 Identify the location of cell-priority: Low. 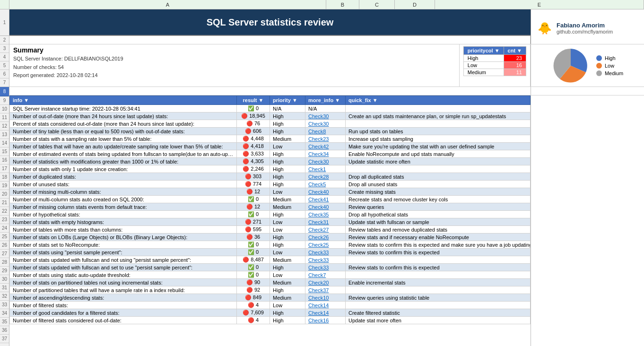
(287, 192).